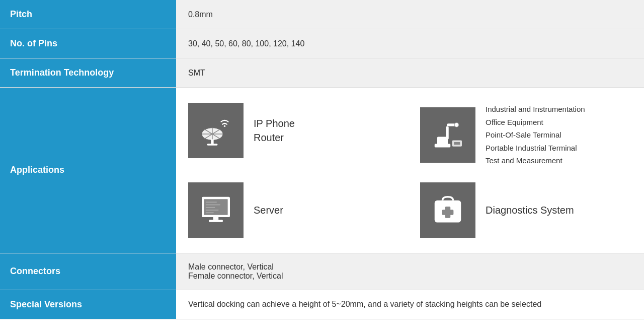 The image size is (644, 331). I want to click on connectors-value: Male connector, VerticalFemale connector…, so click(410, 271).